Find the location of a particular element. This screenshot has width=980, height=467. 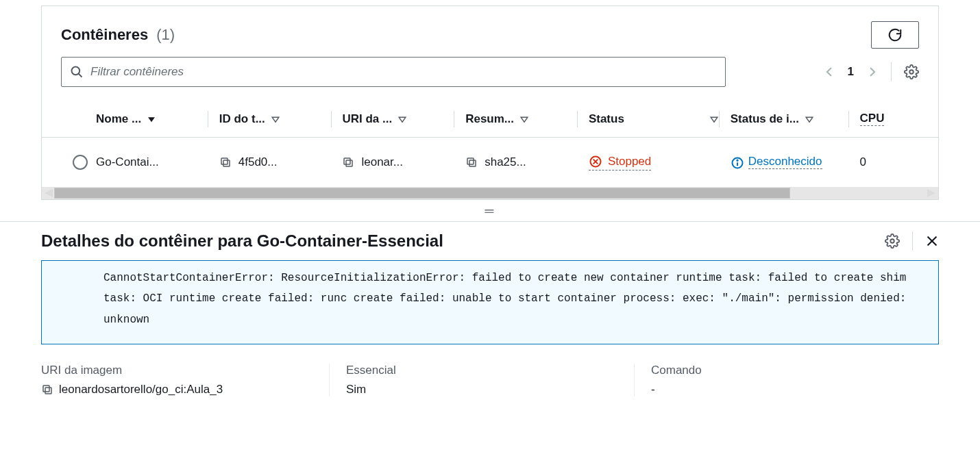

cell-image-status: Desconhecido is located at coordinates (789, 162).